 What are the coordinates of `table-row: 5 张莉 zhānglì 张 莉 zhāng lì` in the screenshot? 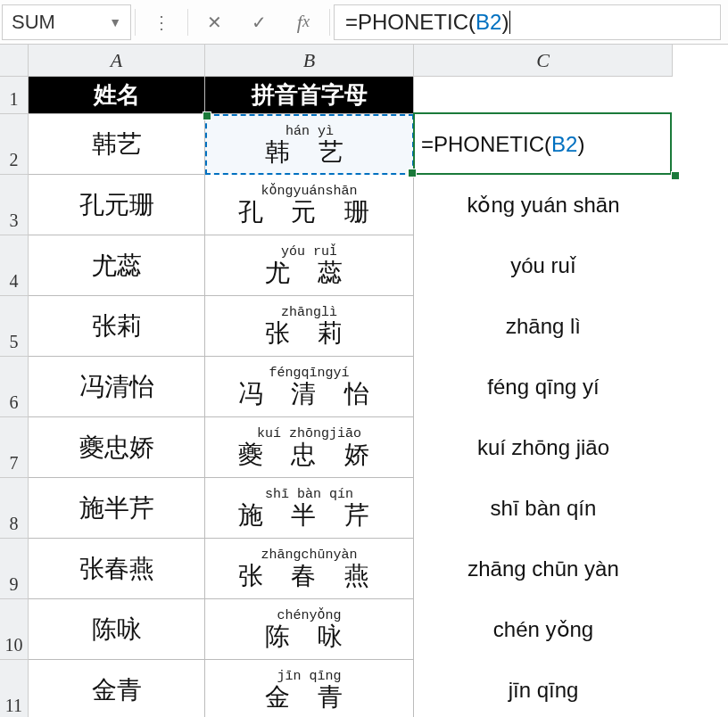 It's located at (364, 326).